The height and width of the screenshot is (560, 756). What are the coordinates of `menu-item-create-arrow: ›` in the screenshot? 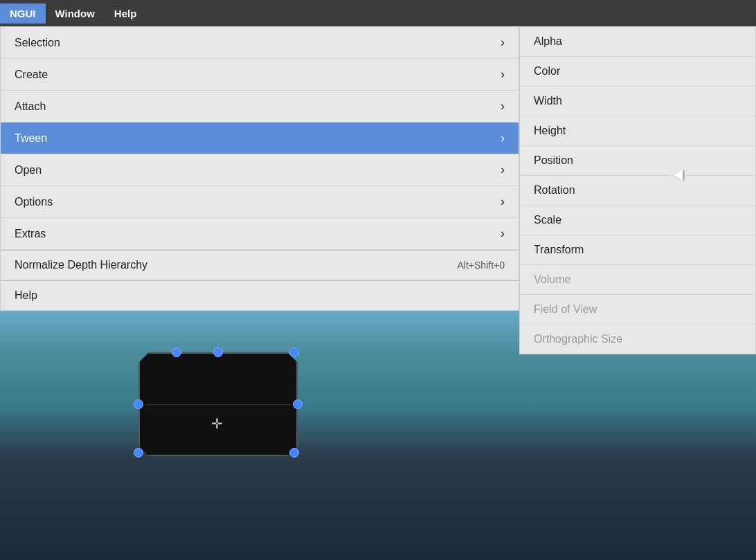 It's located at (503, 75).